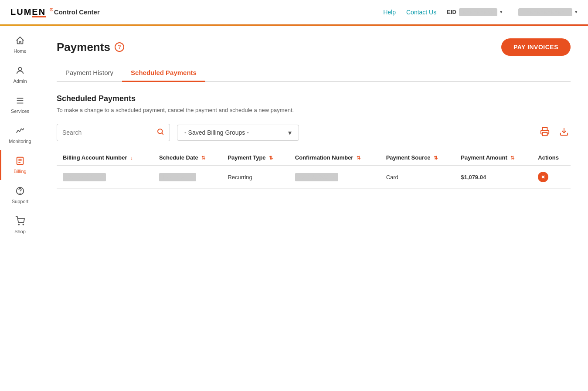 This screenshot has width=588, height=391. What do you see at coordinates (105, 158) in the screenshot?
I see `col-billing-account: Billing Account Number ↓` at bounding box center [105, 158].